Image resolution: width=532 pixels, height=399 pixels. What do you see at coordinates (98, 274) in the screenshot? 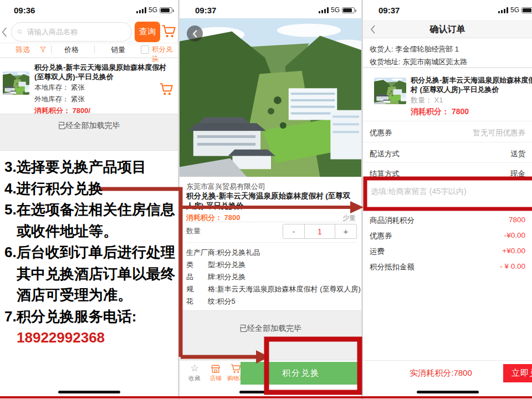
I see `instruction-line: 其中兑换酒店订单以最终` at bounding box center [98, 274].